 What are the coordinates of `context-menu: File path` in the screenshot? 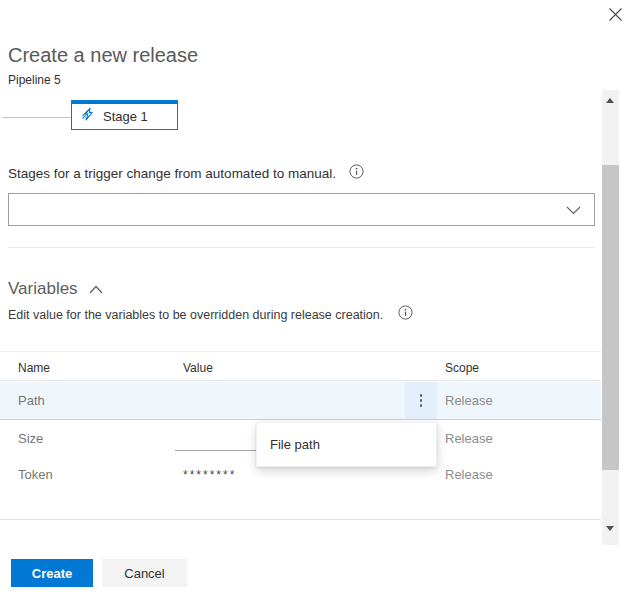 It's located at (346, 444).